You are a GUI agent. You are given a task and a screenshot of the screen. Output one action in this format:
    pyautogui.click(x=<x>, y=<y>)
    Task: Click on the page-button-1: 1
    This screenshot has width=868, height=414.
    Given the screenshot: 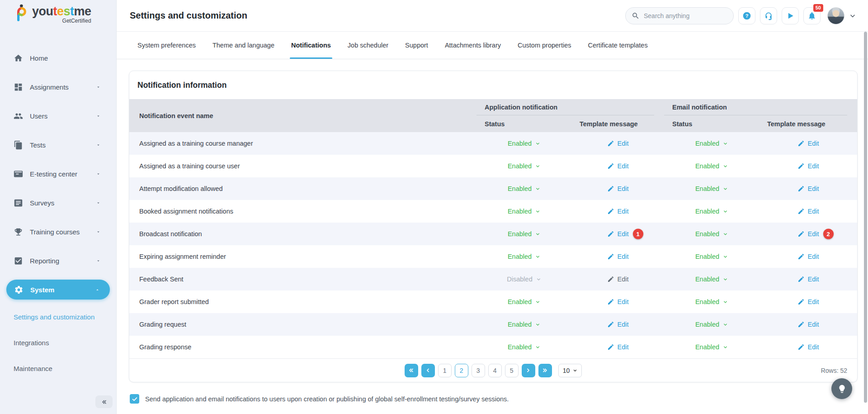 What is the action you would take?
    pyautogui.click(x=445, y=371)
    